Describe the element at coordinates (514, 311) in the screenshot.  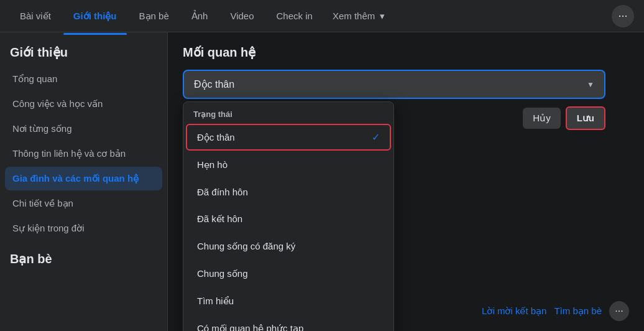
I see `friend-request-link: Lời mời kết bạn` at that location.